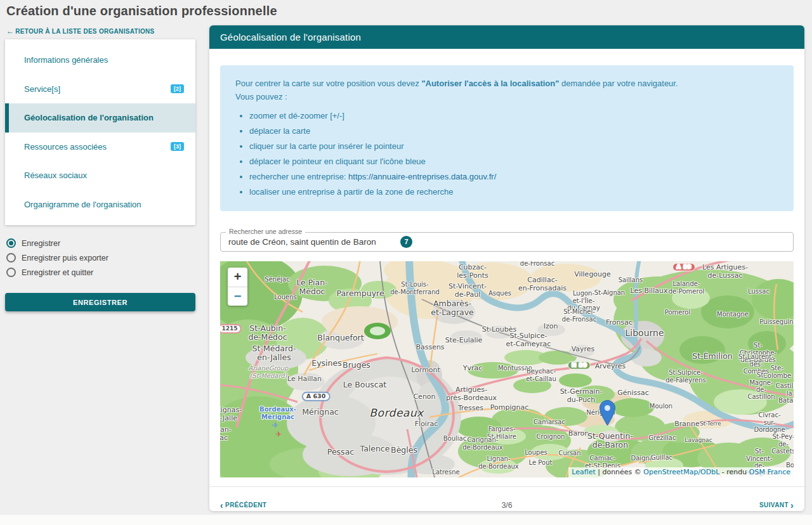 Image resolution: width=812 pixels, height=525 pixels. I want to click on annuaire-entreprises-link: https://annuaire-entreprises.data.gouv.f…, so click(422, 176).